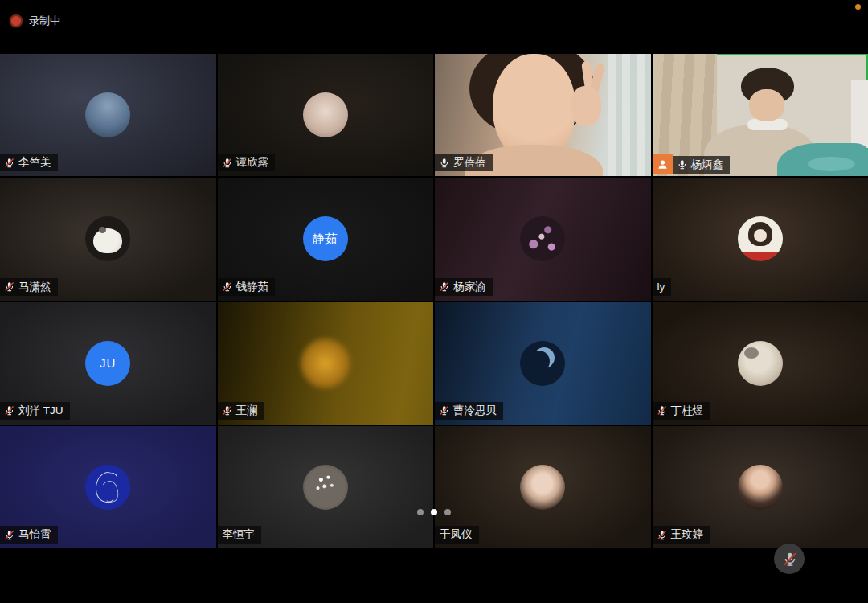 Image resolution: width=868 pixels, height=603 pixels. I want to click on avatar-initials: JU, so click(108, 363).